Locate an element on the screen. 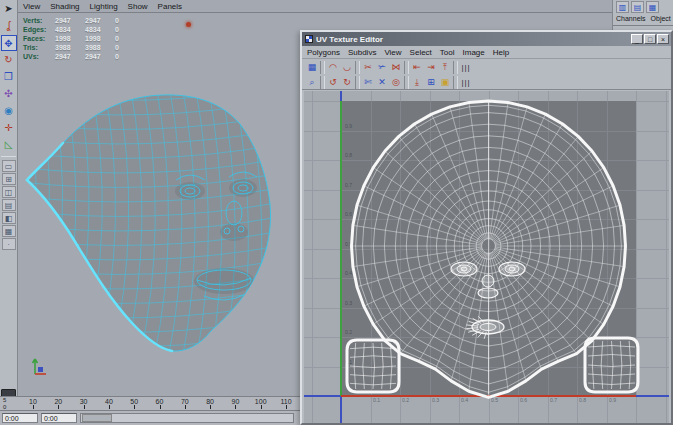  cut-uv-icon: ✂ is located at coordinates (368, 68).